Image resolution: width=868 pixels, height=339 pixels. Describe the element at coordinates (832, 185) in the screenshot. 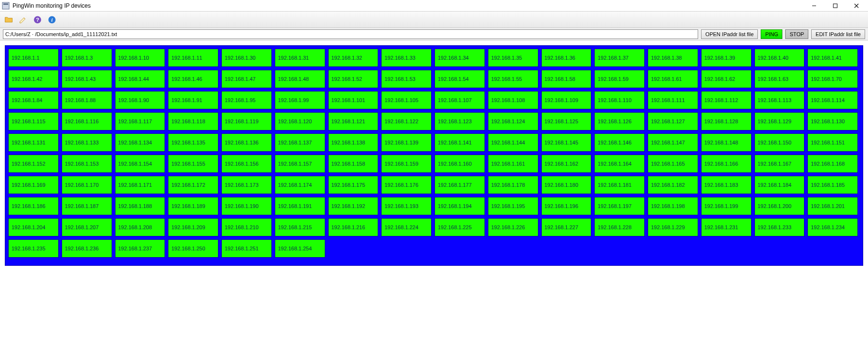

I see `ip-cell: 192.168.1.185` at that location.